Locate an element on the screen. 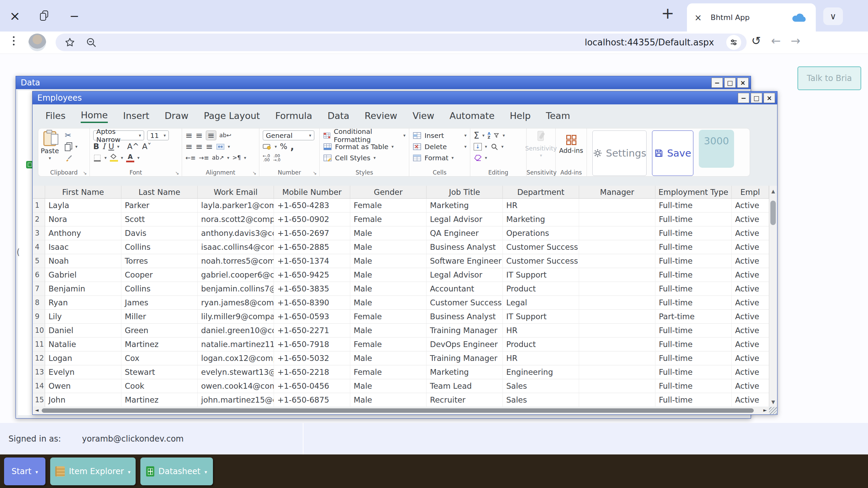 The height and width of the screenshot is (488, 868). cell: Lily is located at coordinates (83, 317).